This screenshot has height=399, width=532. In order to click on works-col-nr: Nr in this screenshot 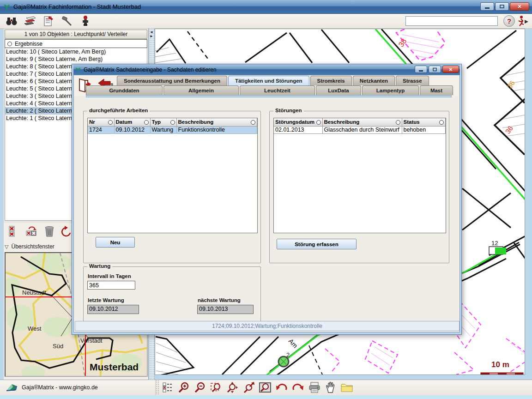, I will do `click(101, 122)`.